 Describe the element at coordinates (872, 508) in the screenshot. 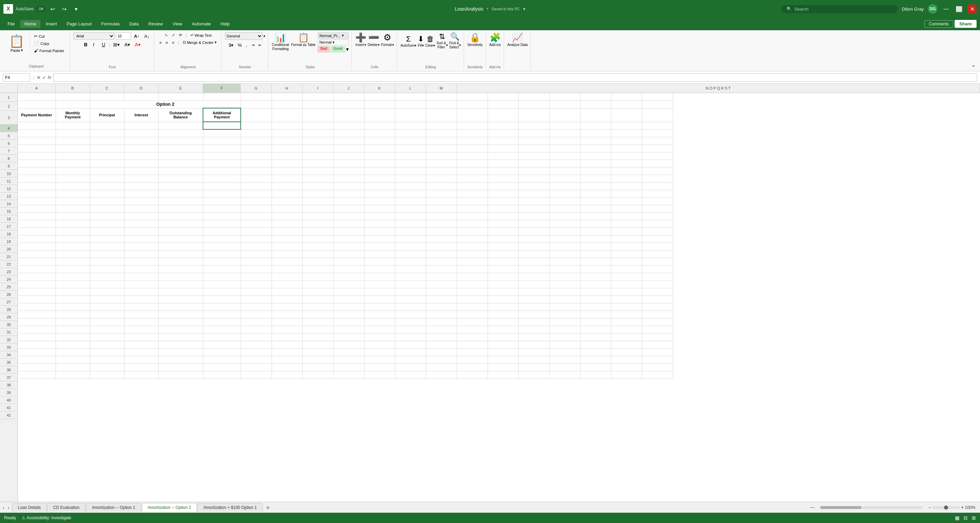

I see `horizontal-scrollbar` at that location.